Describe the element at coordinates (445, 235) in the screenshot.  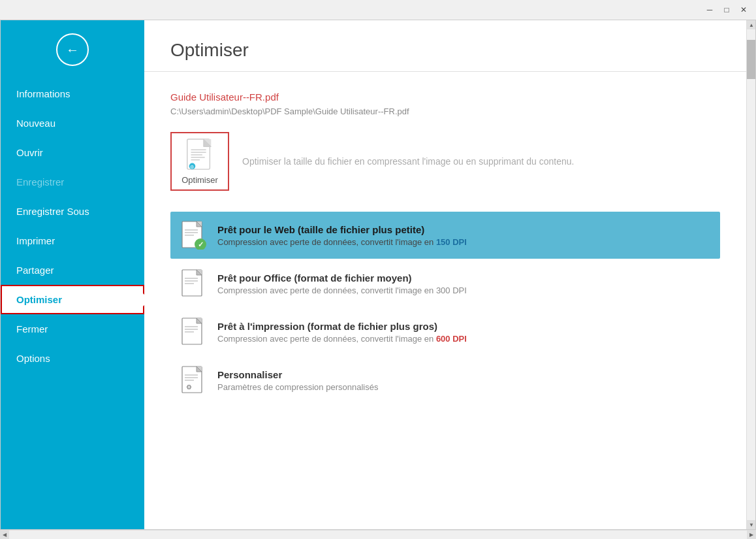
I see `option-item-web: ✓ Prêt pour le Web (taille de fichier pl…` at that location.